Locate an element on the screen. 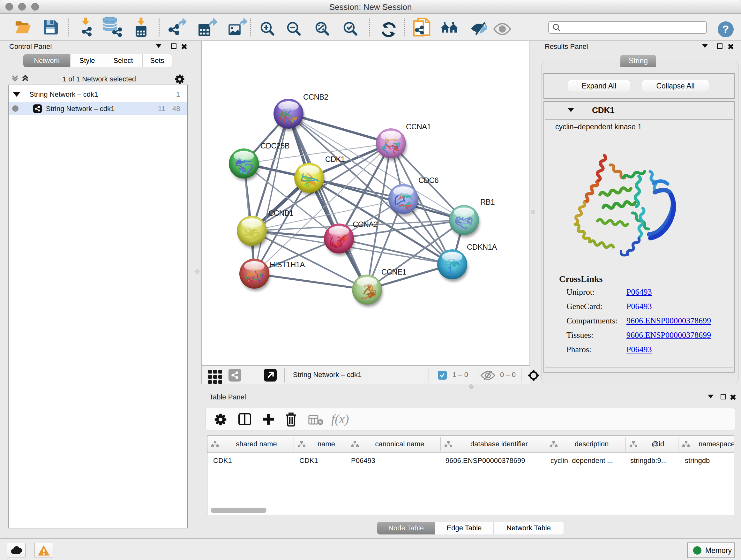  svg-text: CCNA2 is located at coordinates (365, 224).